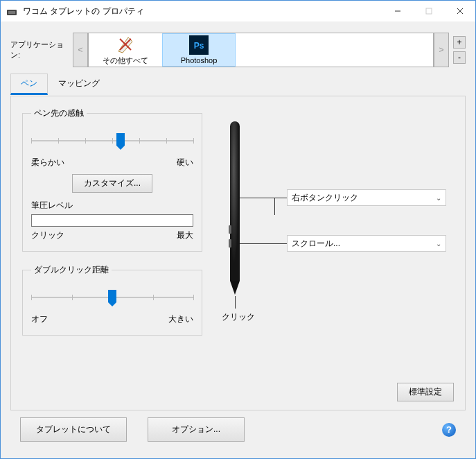  What do you see at coordinates (325, 198) in the screenshot?
I see `upper-button-value: 右ボタンクリック` at bounding box center [325, 198].